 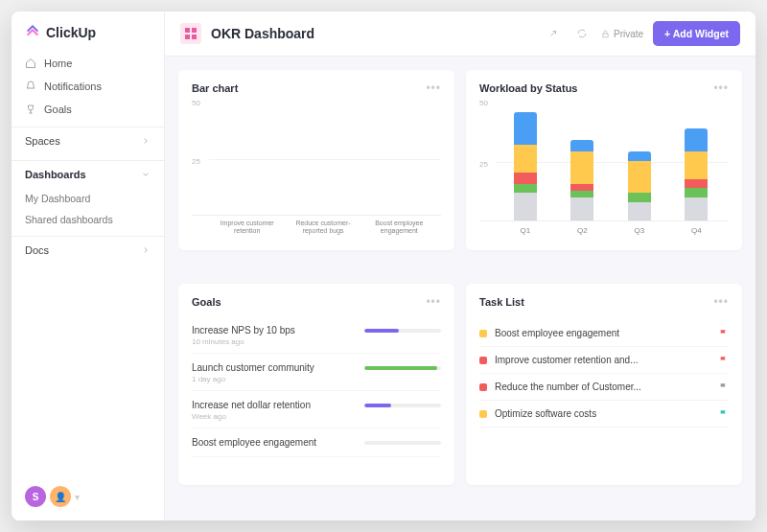 What do you see at coordinates (263, 34) in the screenshot?
I see `page-title: OKR Dashboard` at bounding box center [263, 34].